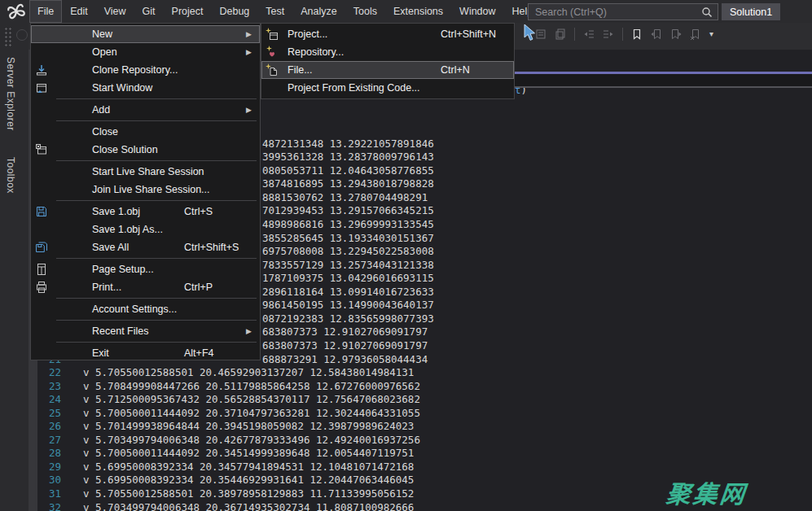 The image size is (812, 511). What do you see at coordinates (125, 150) in the screenshot?
I see `menu-item-label: Close Solution` at bounding box center [125, 150].